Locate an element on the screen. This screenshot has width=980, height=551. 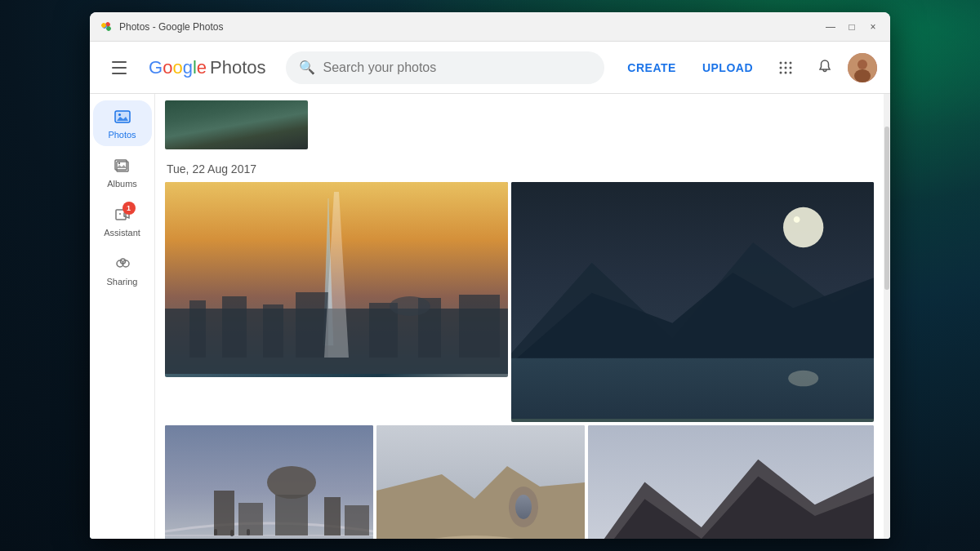
maximize-button: □ is located at coordinates (852, 27).